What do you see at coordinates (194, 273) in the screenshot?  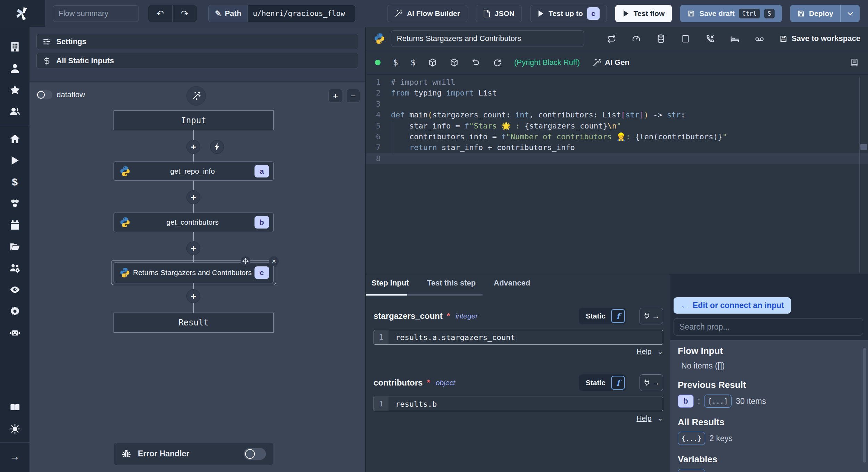 I see `graph-node-returns-stargazers: Returns Stargazers and Contributors c` at bounding box center [194, 273].